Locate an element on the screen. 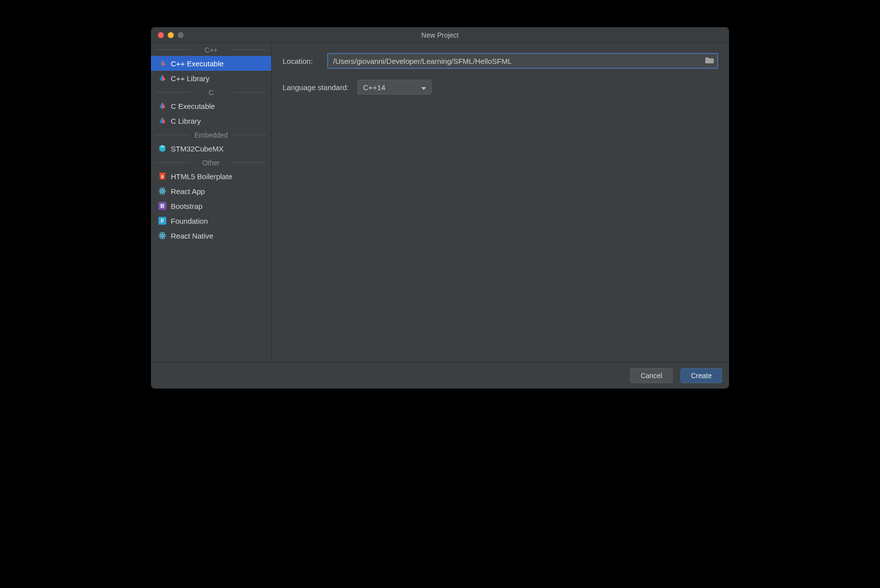  create-button: Create is located at coordinates (701, 376).